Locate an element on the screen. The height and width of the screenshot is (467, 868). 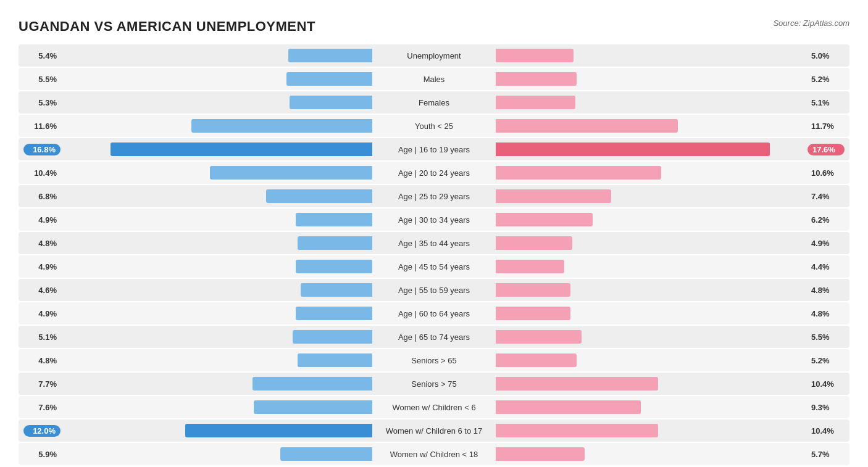
chart-row: 4.9% Age | 30 to 34 years 6.2% is located at coordinates (434, 220).